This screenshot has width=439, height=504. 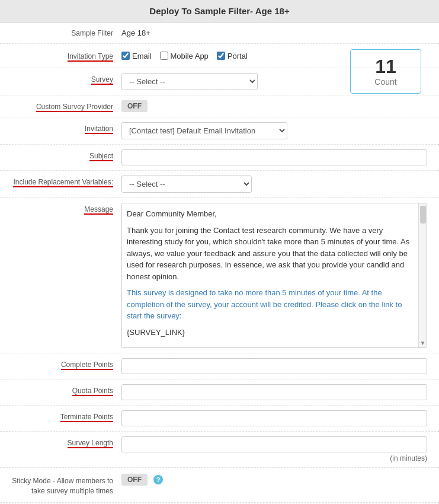 What do you see at coordinates (66, 106) in the screenshot?
I see `custom-survey-provider-label: Custom Survey Provider` at bounding box center [66, 106].